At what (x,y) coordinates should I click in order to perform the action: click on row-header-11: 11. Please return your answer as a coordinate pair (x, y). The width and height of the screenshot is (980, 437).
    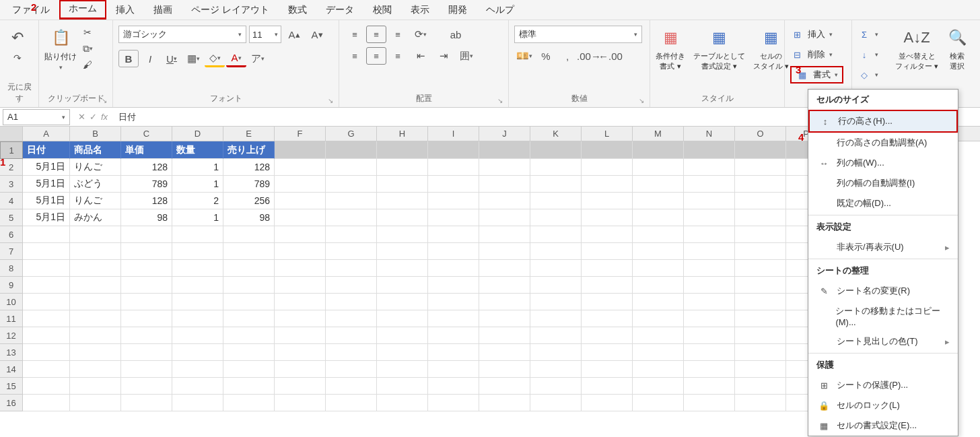
    Looking at the image, I should click on (11, 319).